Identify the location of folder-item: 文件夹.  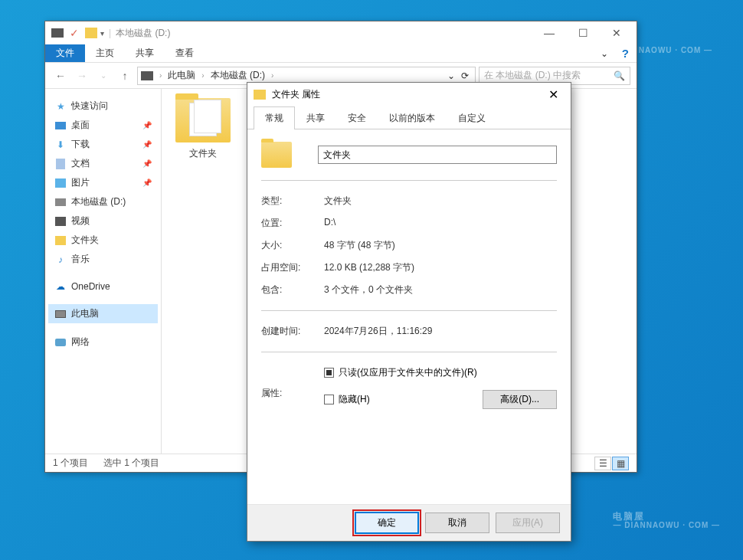
(203, 129).